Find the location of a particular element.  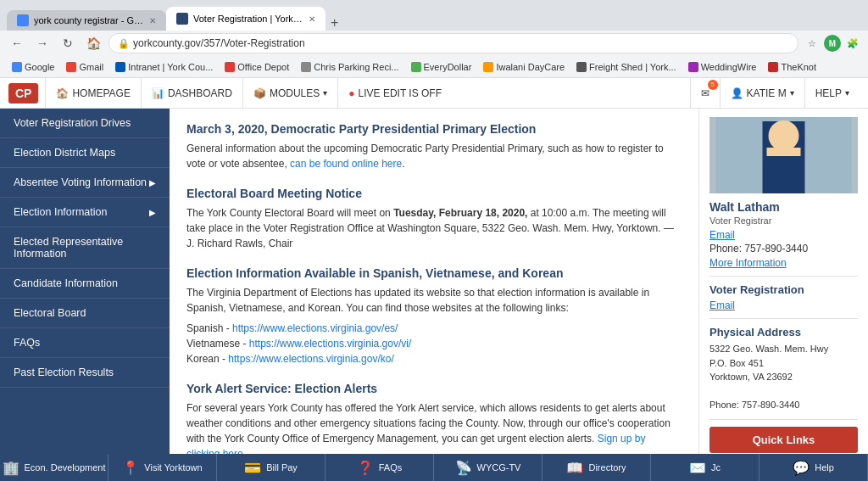

modules-icon: 📦 is located at coordinates (259, 93).